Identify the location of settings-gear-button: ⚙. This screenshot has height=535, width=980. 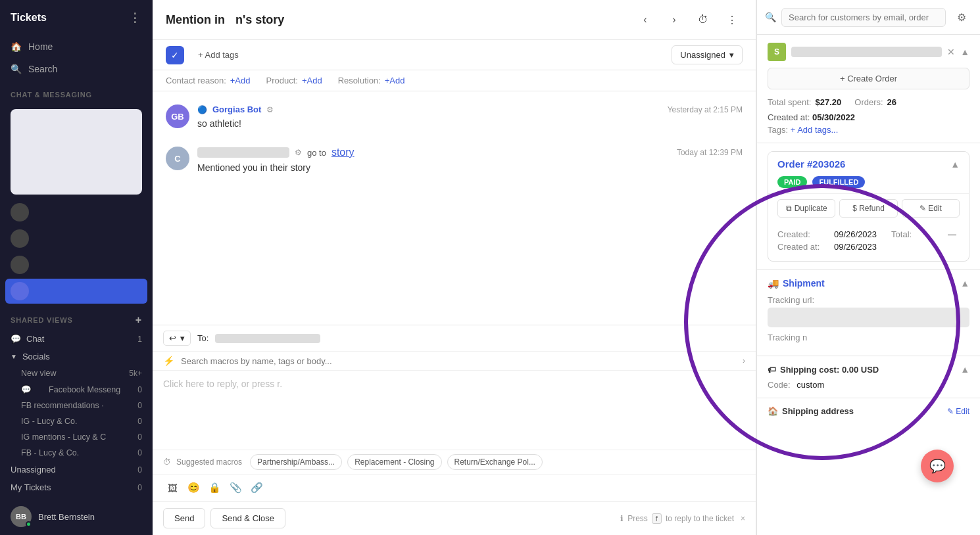
(962, 17).